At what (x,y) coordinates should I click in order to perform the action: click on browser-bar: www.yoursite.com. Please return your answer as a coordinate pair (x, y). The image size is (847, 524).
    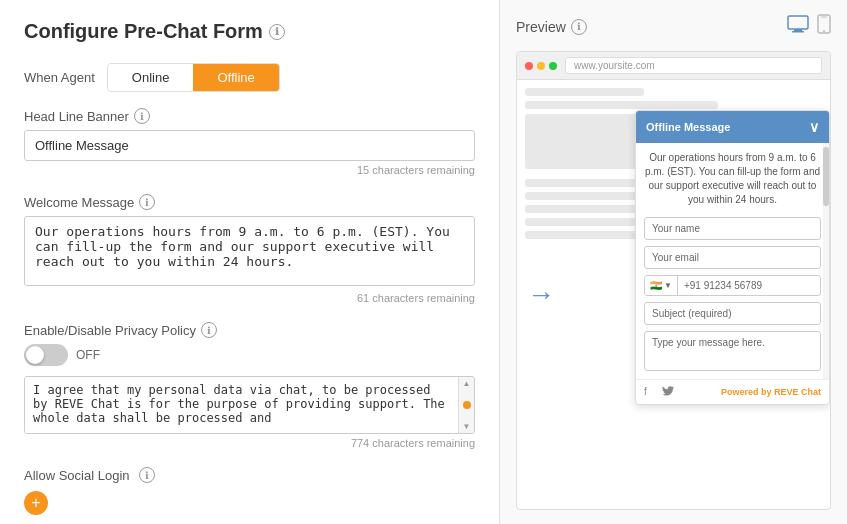
    Looking at the image, I should click on (674, 66).